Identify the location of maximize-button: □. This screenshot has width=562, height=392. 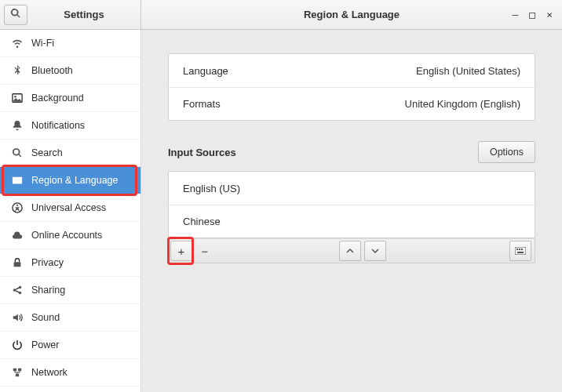
(532, 14).